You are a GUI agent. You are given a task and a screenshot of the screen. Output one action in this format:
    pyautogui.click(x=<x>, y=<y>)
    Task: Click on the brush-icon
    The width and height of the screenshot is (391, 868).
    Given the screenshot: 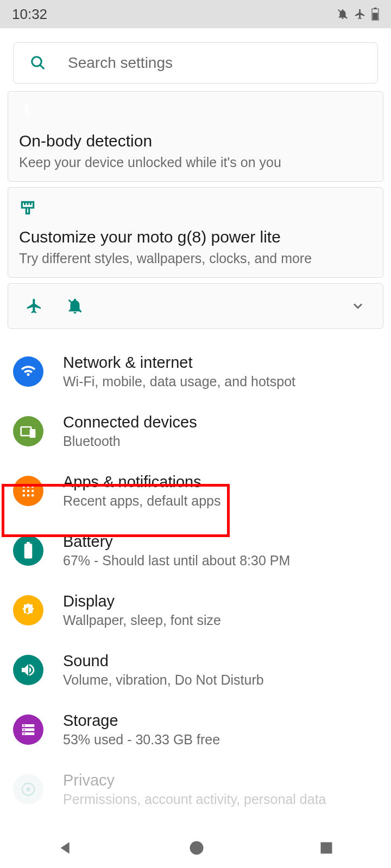 What is the action you would take?
    pyautogui.click(x=195, y=210)
    